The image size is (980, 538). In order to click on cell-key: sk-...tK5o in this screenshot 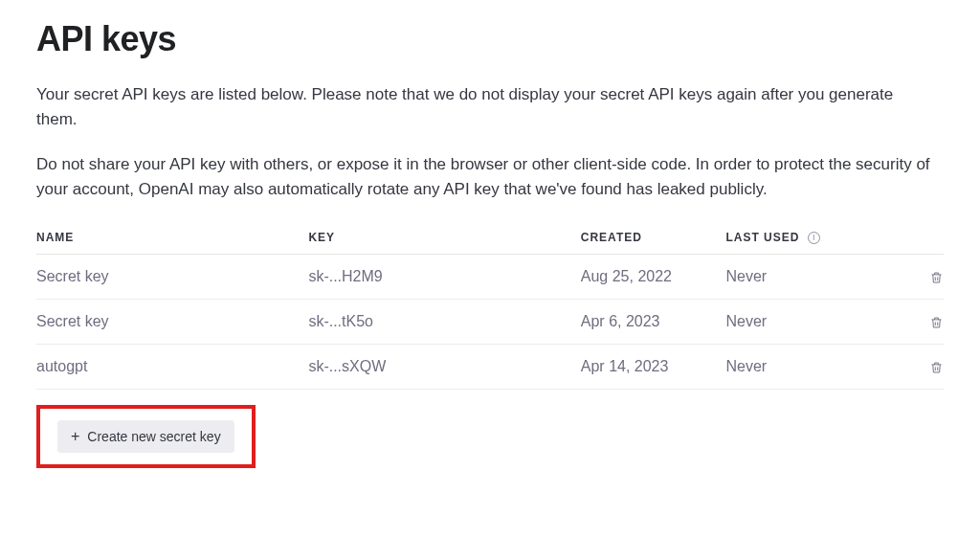, I will do `click(444, 322)`.